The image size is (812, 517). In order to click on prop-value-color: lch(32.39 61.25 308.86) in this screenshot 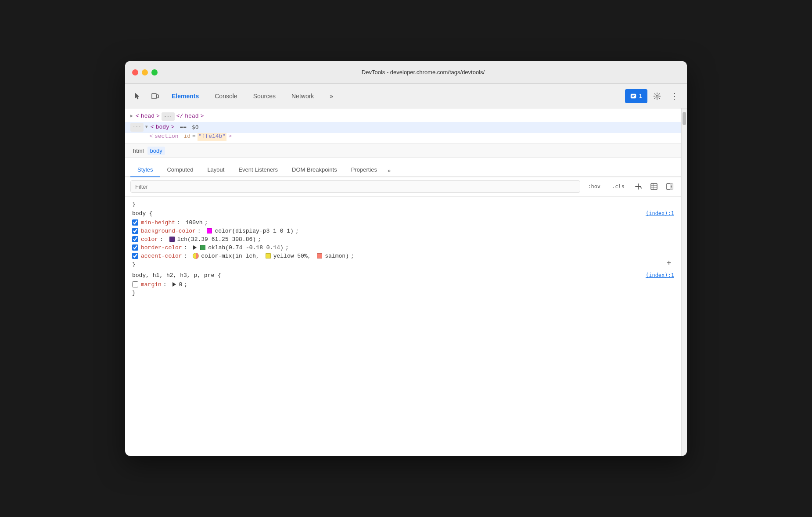, I will do `click(217, 240)`.